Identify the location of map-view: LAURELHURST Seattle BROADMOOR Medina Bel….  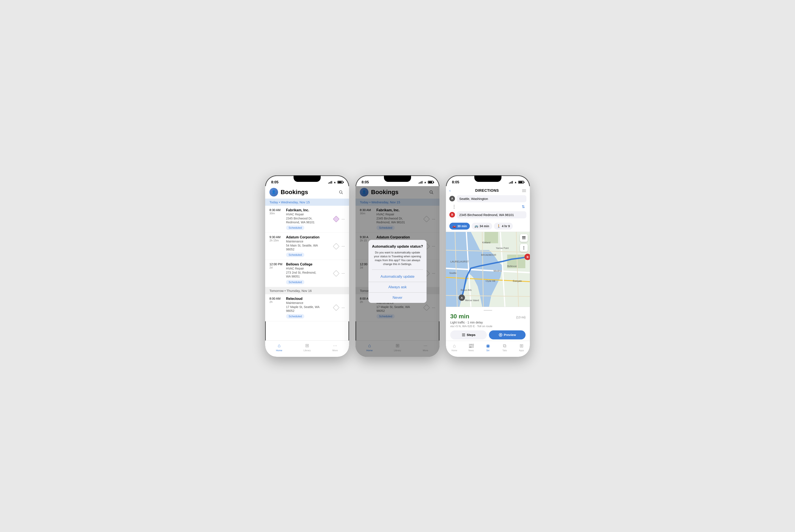
(488, 269).